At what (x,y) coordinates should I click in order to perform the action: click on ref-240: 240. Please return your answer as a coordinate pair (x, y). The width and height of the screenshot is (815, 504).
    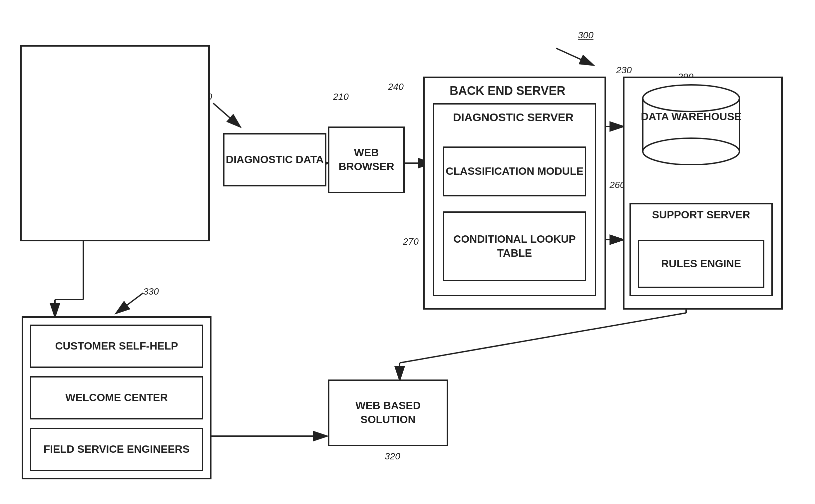
    Looking at the image, I should click on (396, 87).